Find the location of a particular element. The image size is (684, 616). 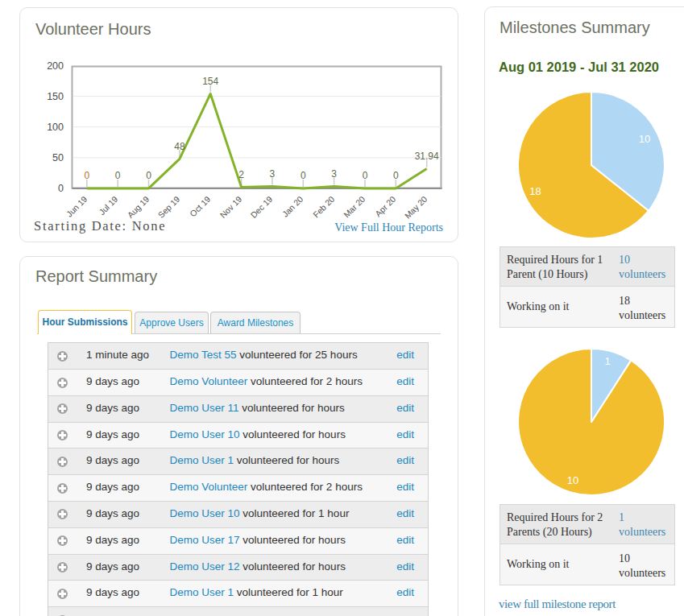

svg-text: Apr 20 is located at coordinates (385, 206).